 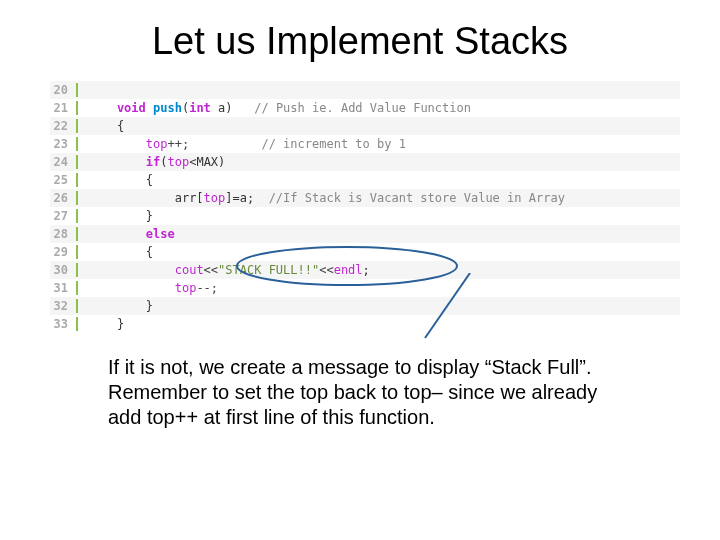 I want to click on code-line: 23 top++; // increment to by 1, so click(x=365, y=144).